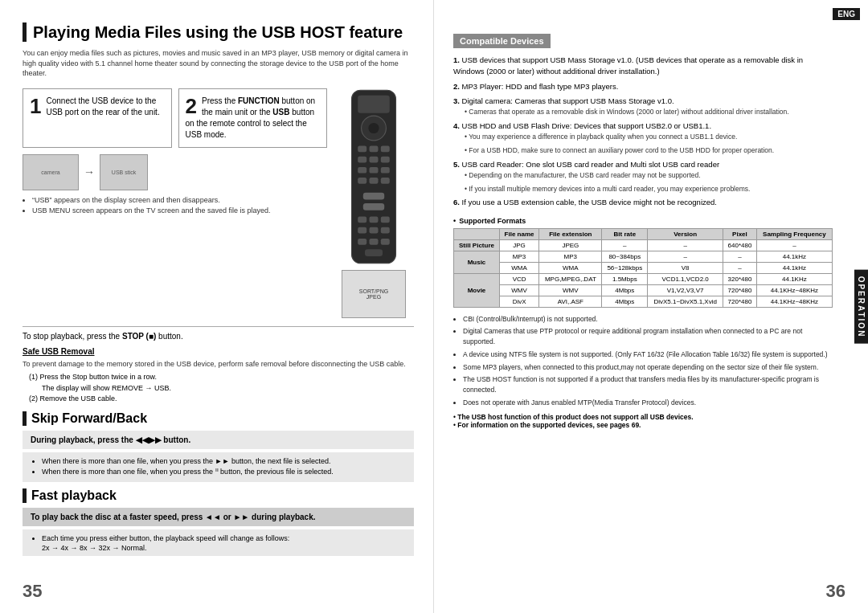 Image resolution: width=868 pixels, height=613 pixels. What do you see at coordinates (35, 106) in the screenshot?
I see `step1-number: 1` at bounding box center [35, 106].